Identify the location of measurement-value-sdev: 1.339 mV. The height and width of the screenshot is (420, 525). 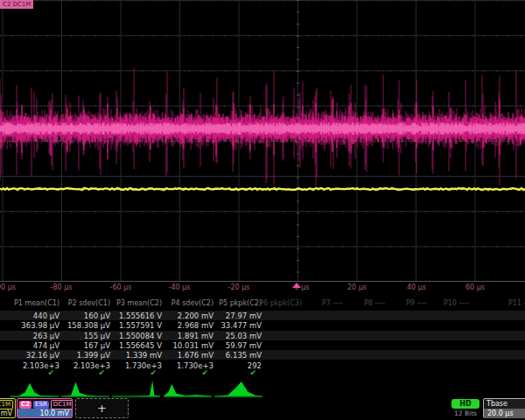
(144, 355).